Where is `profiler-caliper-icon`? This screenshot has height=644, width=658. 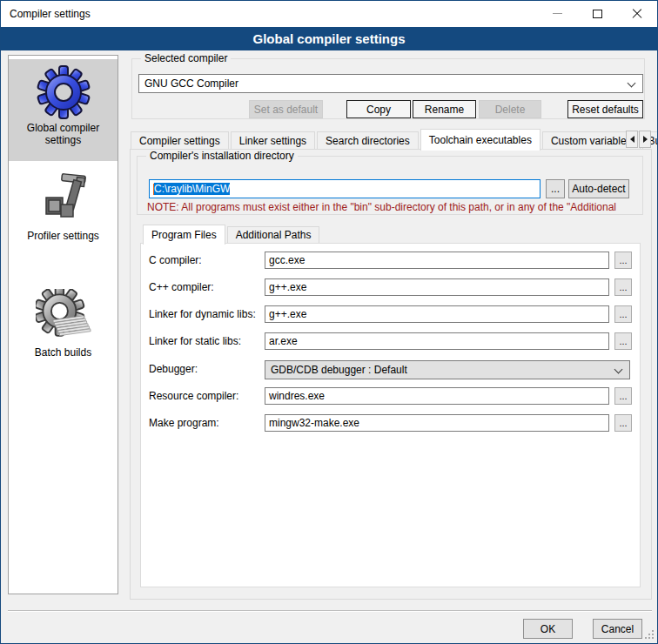 profiler-caliper-icon is located at coordinates (64, 200).